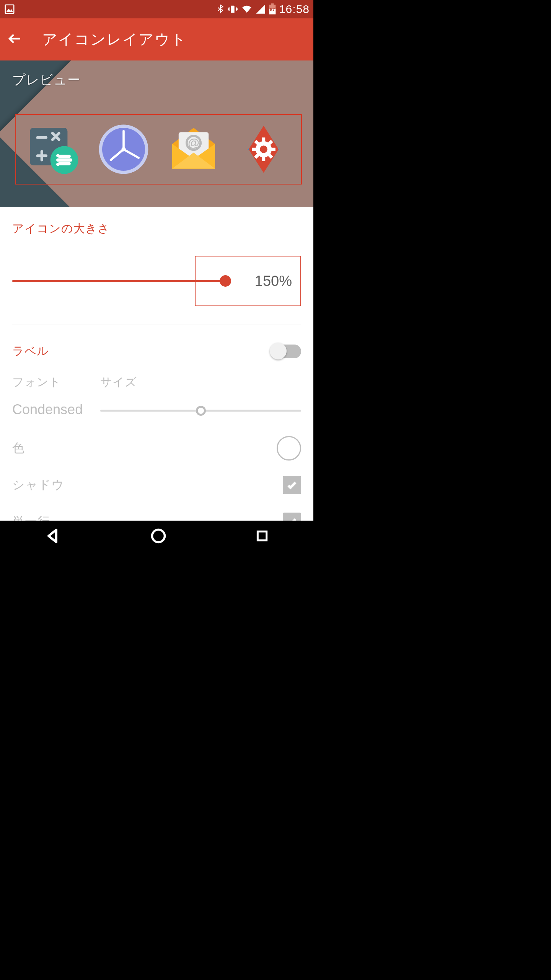  I want to click on font-dropdown: Condensed, so click(51, 410).